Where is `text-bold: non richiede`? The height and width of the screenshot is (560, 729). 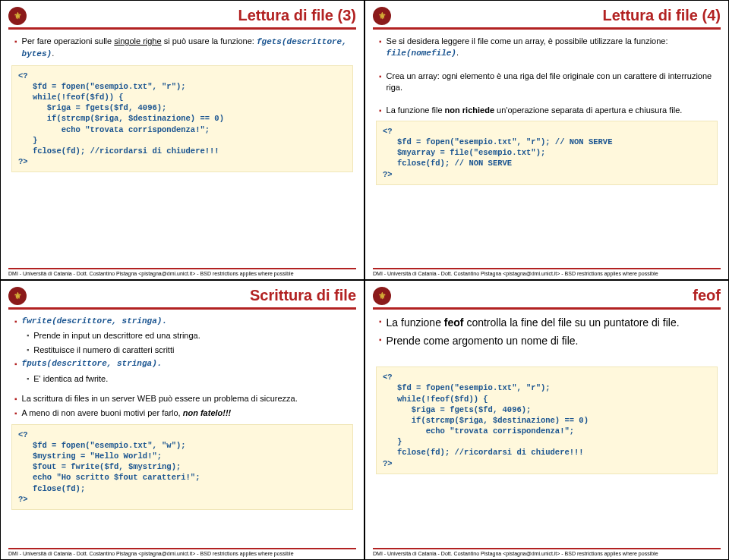
text-bold: non richiede is located at coordinates (469, 110).